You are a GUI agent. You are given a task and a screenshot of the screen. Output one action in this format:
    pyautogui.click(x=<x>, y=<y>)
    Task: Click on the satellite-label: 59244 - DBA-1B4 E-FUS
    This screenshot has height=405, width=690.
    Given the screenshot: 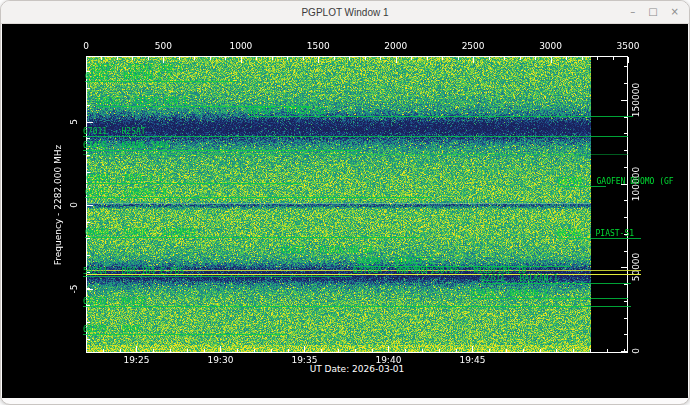 What is the action you would take?
    pyautogui.click(x=134, y=272)
    